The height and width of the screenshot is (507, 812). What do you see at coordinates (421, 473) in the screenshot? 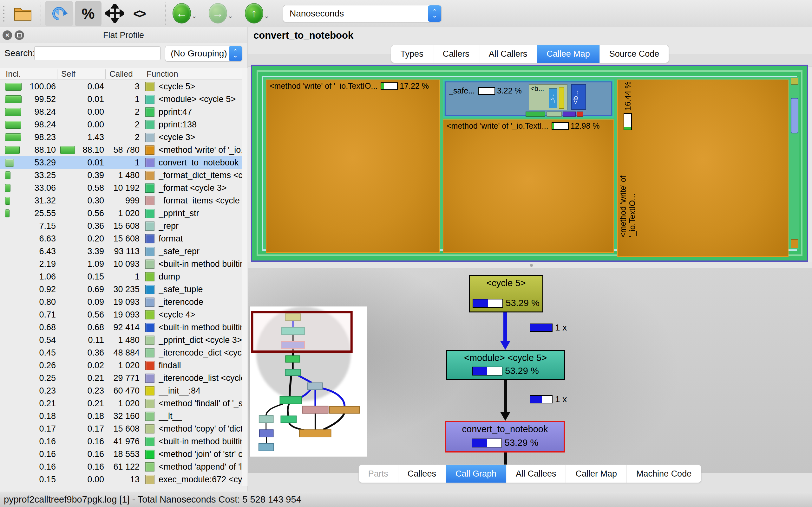
I see `tab-callees: Callees` at bounding box center [421, 473].